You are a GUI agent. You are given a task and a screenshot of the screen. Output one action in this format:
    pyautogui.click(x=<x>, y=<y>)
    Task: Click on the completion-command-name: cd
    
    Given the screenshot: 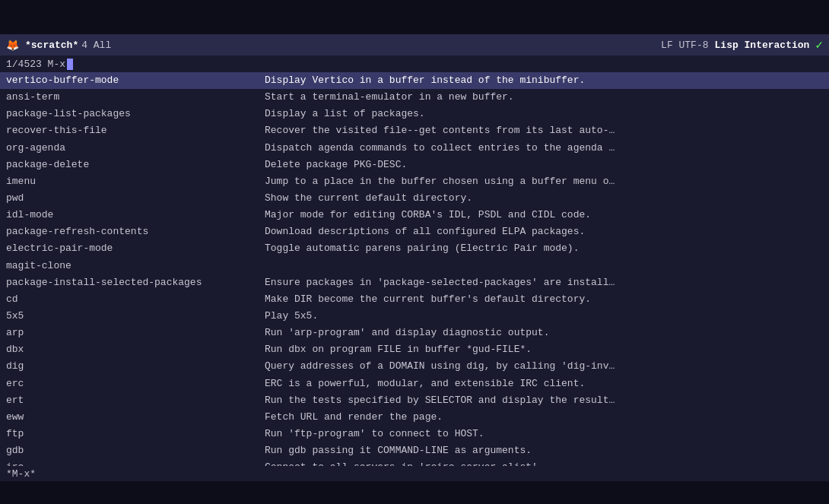 What is the action you would take?
    pyautogui.click(x=135, y=300)
    